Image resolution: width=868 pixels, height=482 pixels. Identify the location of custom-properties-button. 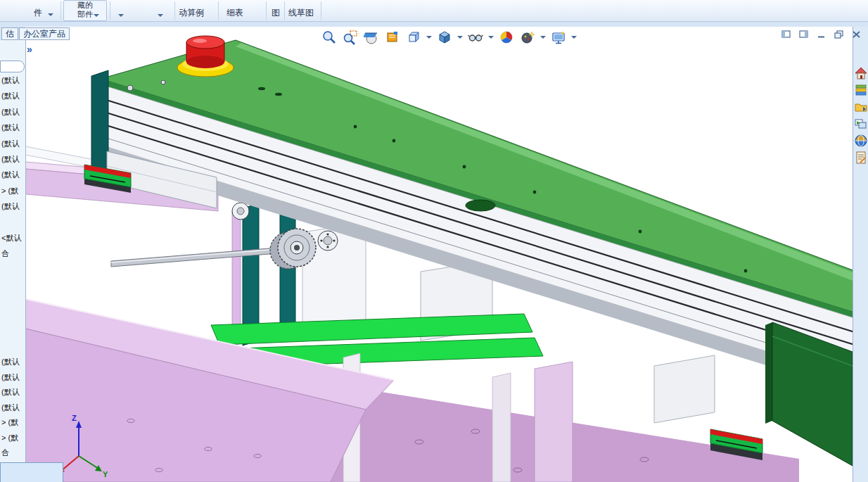
(861, 158).